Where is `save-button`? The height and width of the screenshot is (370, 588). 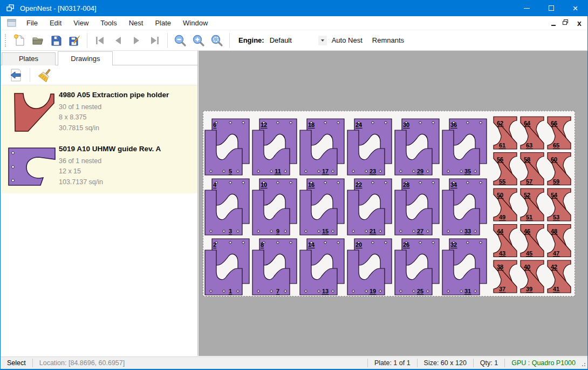
save-button is located at coordinates (56, 41).